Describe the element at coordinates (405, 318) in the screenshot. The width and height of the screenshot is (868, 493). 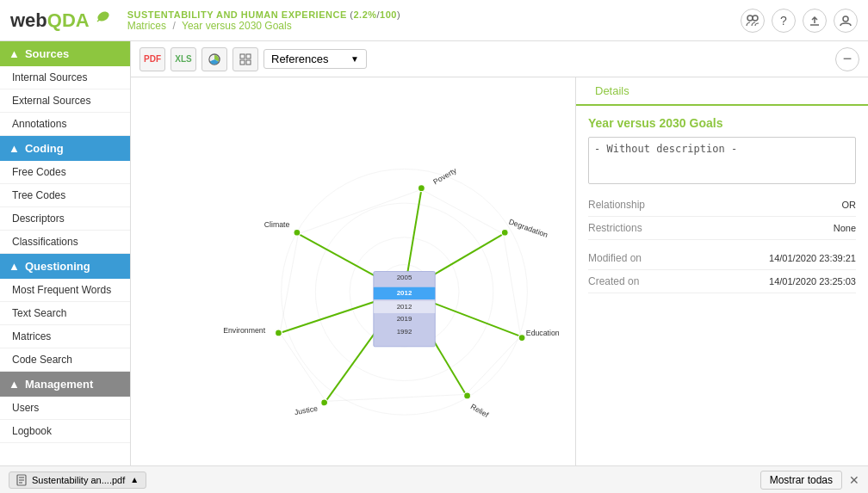
I see `svg-text: 2019` at that location.